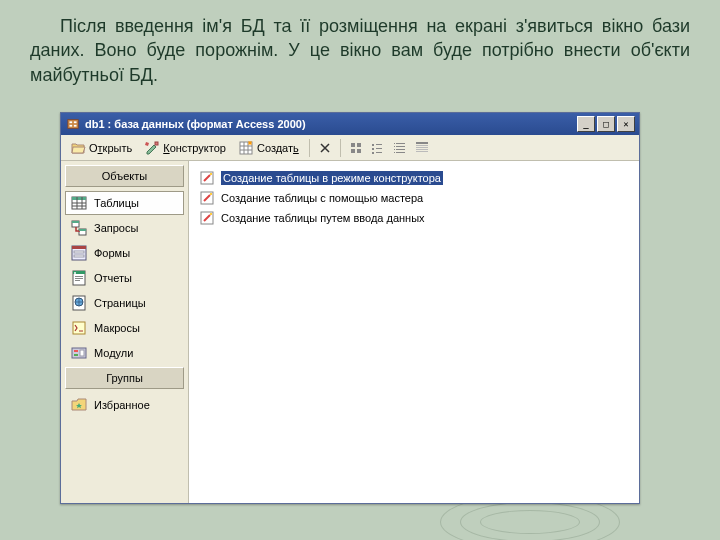 This screenshot has width=720, height=540. Describe the element at coordinates (152, 148) in the screenshot. I see `designer-icon` at that location.